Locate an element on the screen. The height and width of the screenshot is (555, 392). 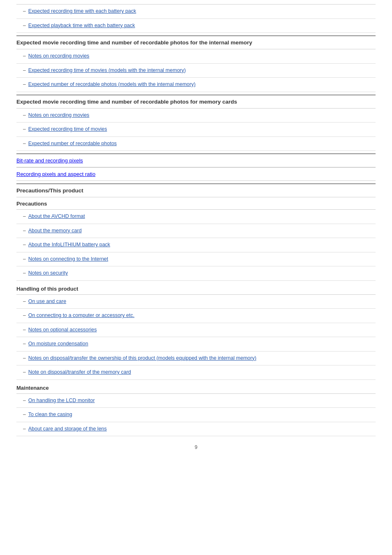
top-links-section: Expected recording time with each batter… is located at coordinates (196, 18).